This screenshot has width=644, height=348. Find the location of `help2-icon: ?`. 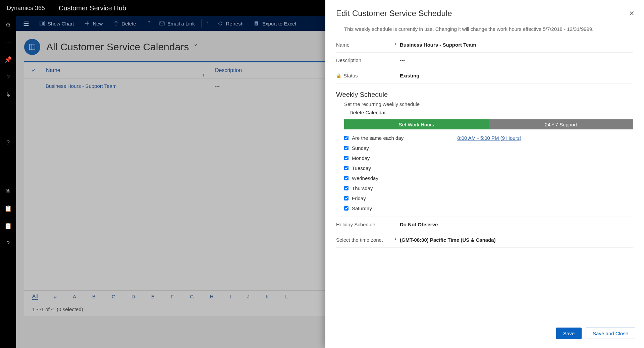

help2-icon: ? is located at coordinates (8, 143).